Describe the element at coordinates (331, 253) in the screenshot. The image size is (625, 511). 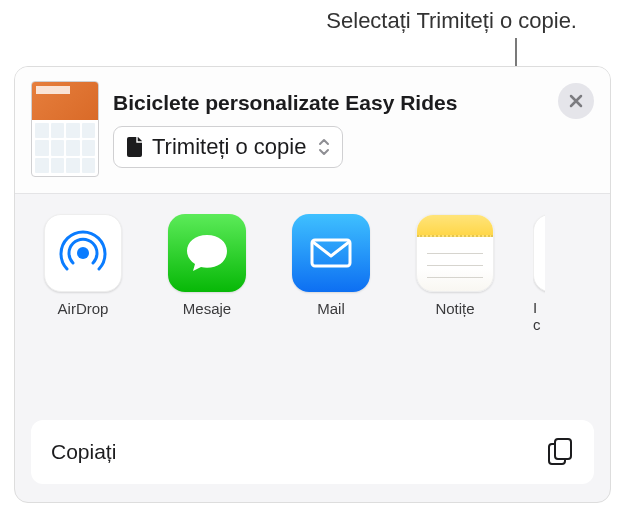
I see `mail-icon` at that location.